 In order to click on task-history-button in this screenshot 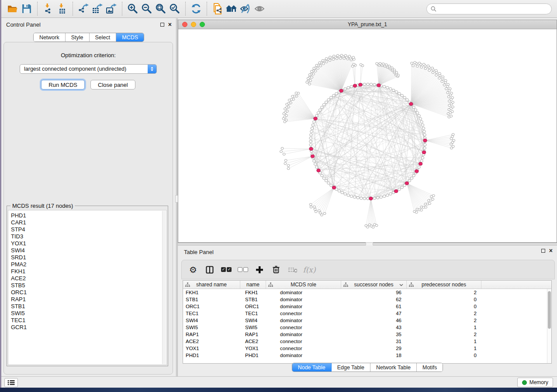, I will do `click(11, 382)`.